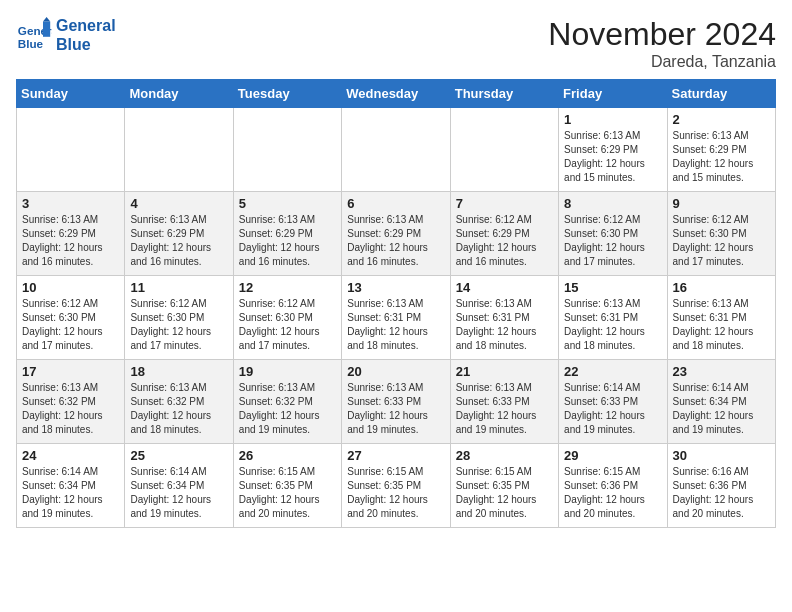 The width and height of the screenshot is (792, 612). Describe the element at coordinates (396, 204) in the screenshot. I see `day-number: 6` at that location.